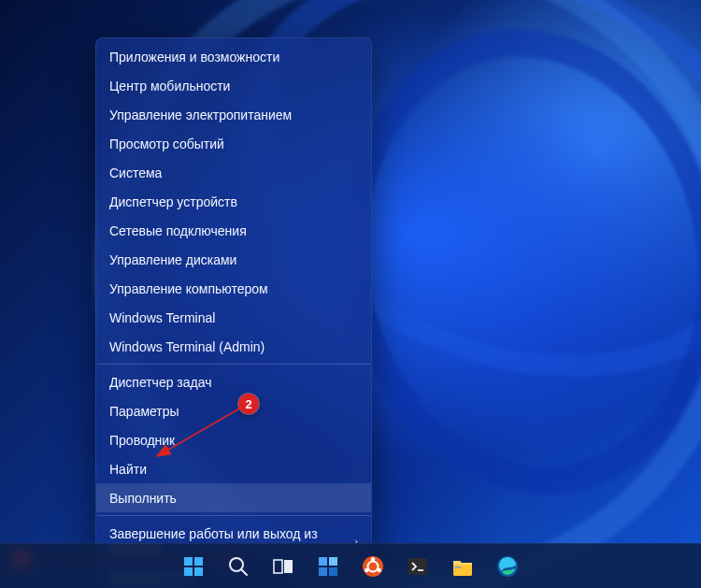  What do you see at coordinates (234, 230) in the screenshot?
I see `menu-item: Сетевые подключения` at bounding box center [234, 230].